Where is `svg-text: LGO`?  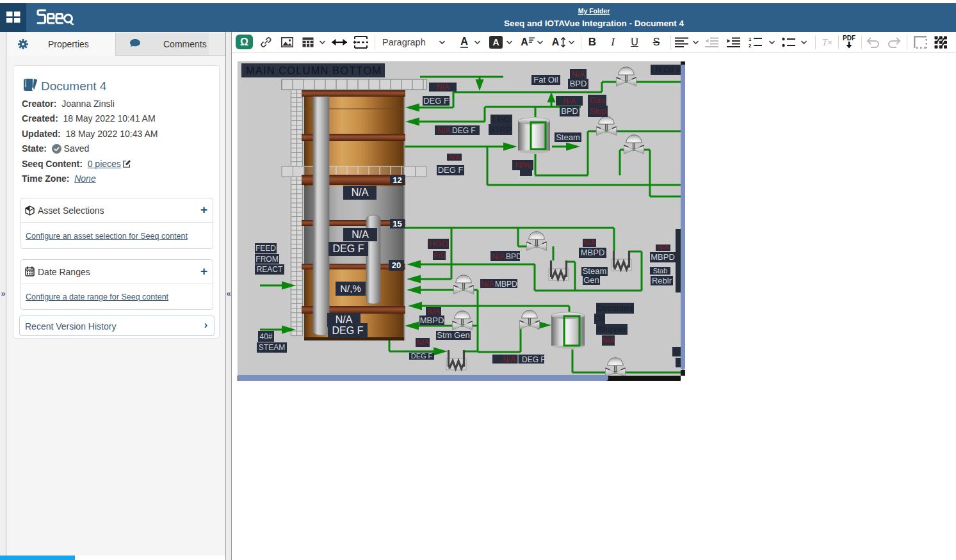 svg-text: LGO is located at coordinates (501, 119).